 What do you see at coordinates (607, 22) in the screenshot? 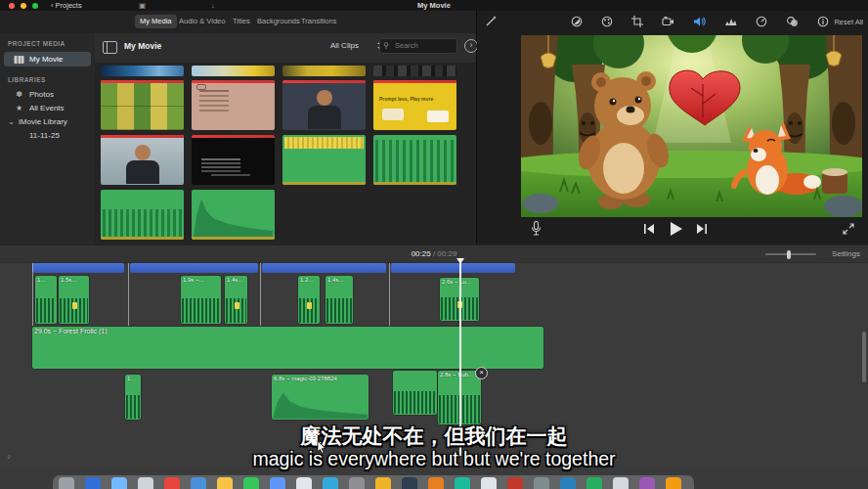
I see `color-palette-icon` at bounding box center [607, 22].